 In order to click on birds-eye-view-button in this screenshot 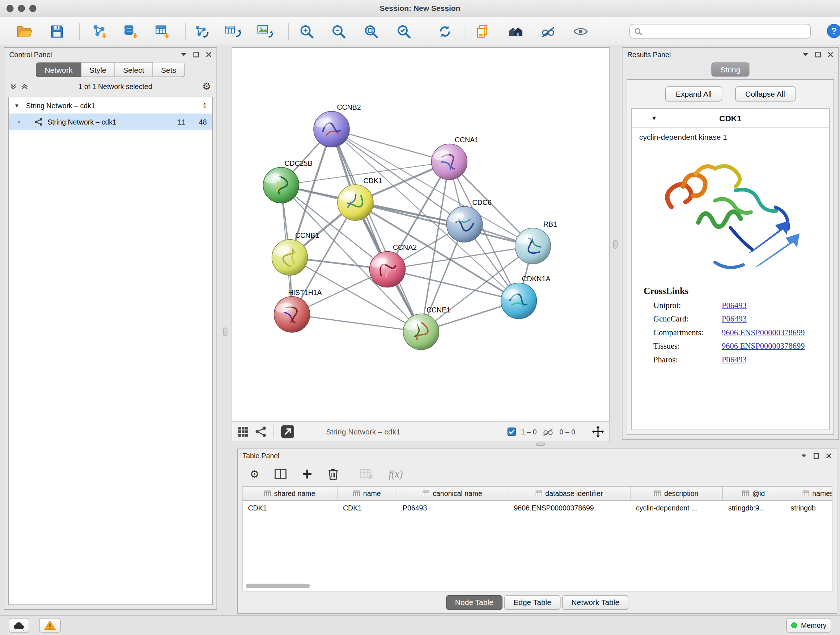, I will do `click(243, 432)`.